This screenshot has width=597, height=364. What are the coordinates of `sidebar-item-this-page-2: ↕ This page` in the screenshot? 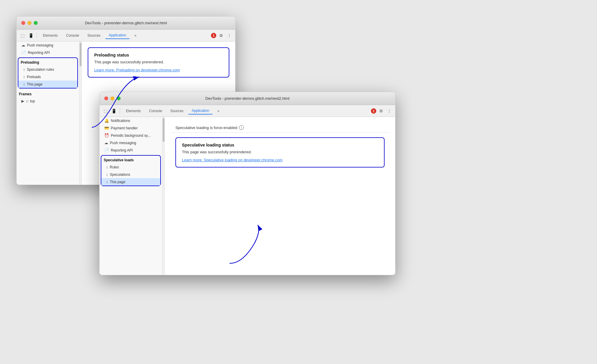 It's located at (131, 182).